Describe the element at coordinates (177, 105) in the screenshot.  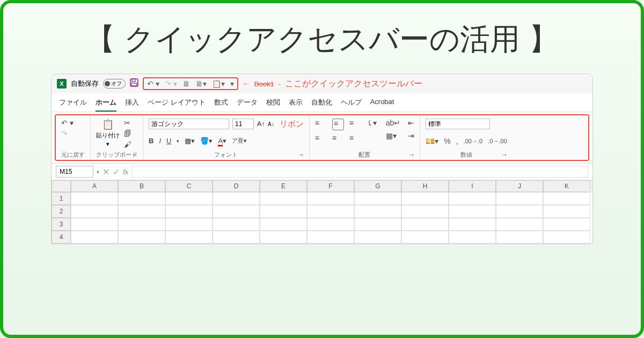
I see `tab-pagelayout: ページ レイアウト` at that location.